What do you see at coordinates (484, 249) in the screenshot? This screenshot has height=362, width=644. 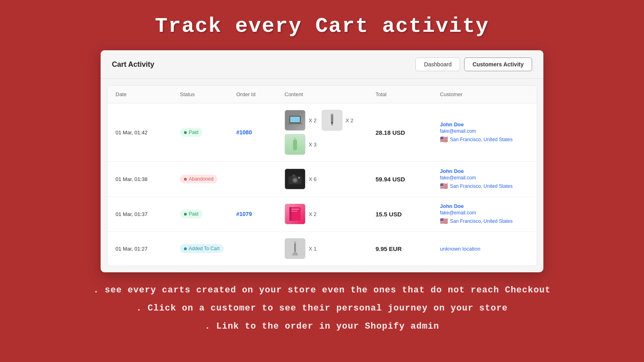 I see `customer-cell: unknown location` at bounding box center [484, 249].